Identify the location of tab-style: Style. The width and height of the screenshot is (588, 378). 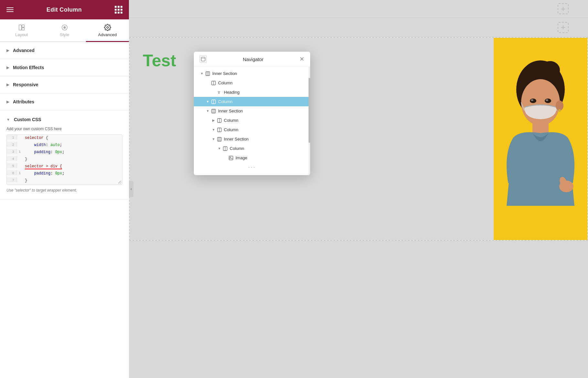
(65, 31).